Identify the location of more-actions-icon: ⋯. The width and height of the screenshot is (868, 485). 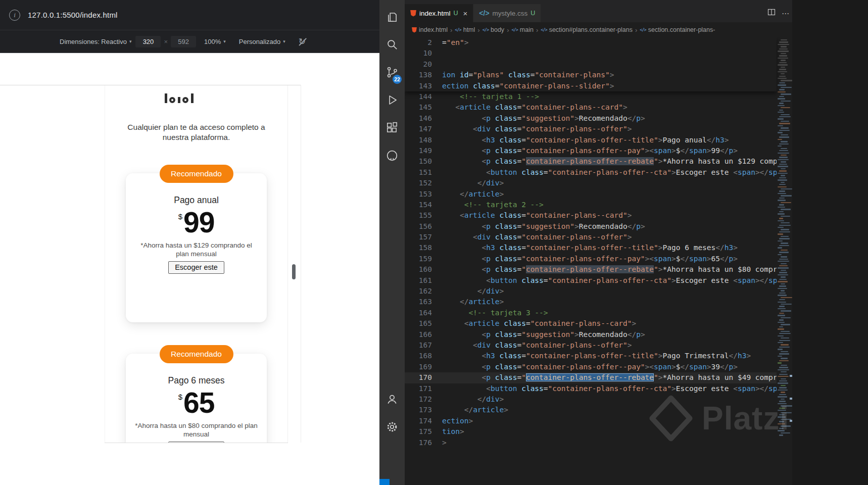
(785, 13).